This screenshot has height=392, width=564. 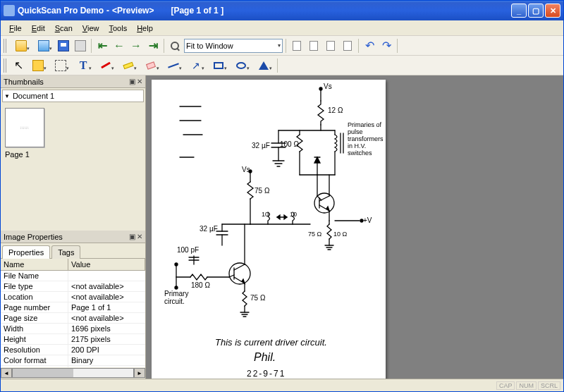 I want to click on page-icon, so click(x=297, y=46).